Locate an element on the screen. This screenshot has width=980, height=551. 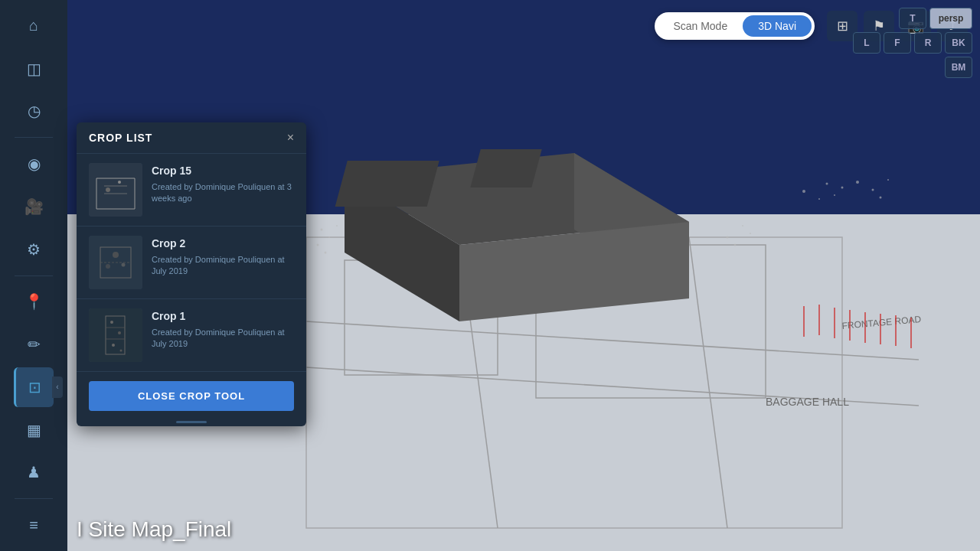
close-crop-tool-button: CLOSE CROP TOOL is located at coordinates (191, 396).